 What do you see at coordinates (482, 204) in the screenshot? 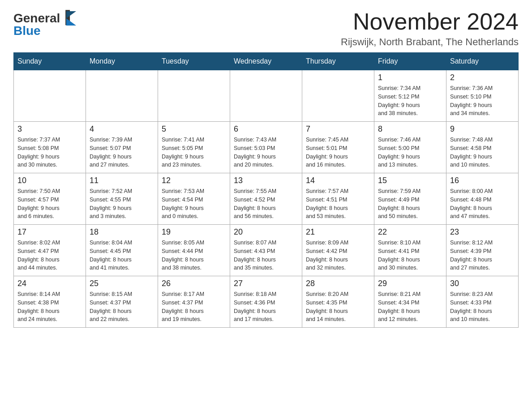
I see `day-info: Sunrise: 8:00 AM Sunset: 4:48 PM Dayligh…` at bounding box center [482, 204].